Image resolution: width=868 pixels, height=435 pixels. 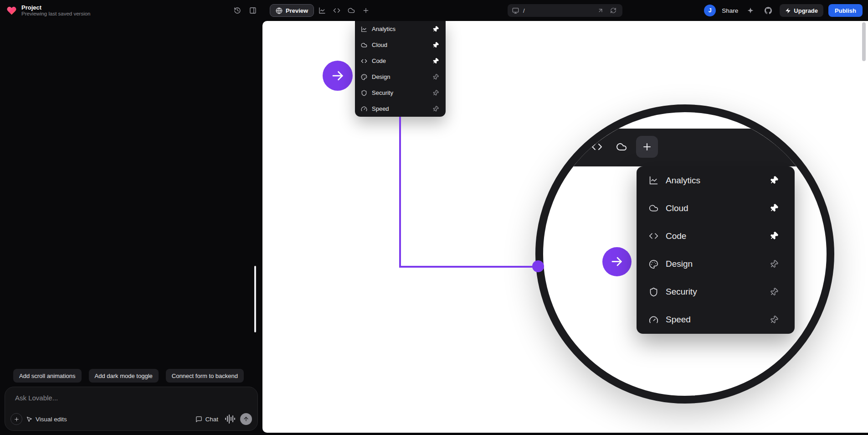 I want to click on monitor-icon, so click(x=516, y=11).